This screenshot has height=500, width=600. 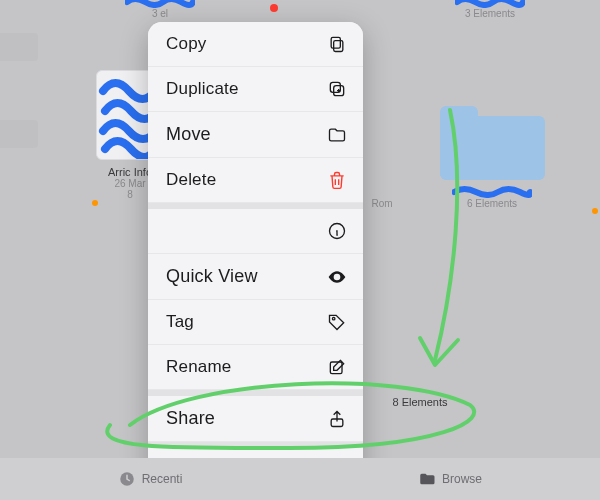 I want to click on tab-recents: Recenti, so click(x=150, y=479).